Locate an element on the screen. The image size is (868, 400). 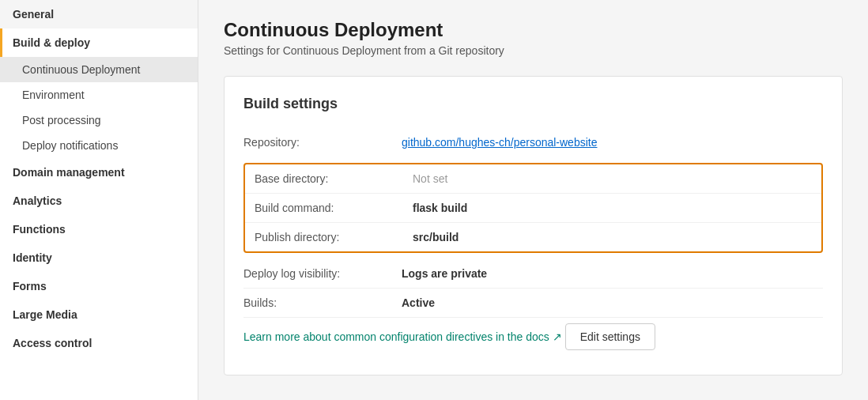
build-command-value: flask build is located at coordinates (440, 208).